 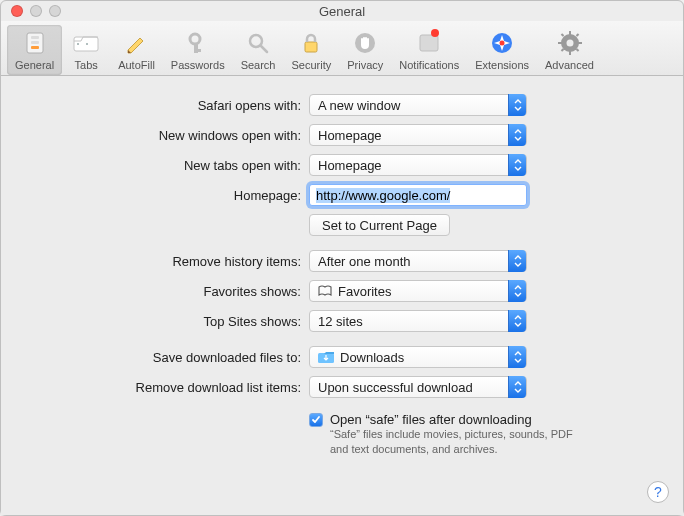 I want to click on autofill-icon, so click(x=136, y=43).